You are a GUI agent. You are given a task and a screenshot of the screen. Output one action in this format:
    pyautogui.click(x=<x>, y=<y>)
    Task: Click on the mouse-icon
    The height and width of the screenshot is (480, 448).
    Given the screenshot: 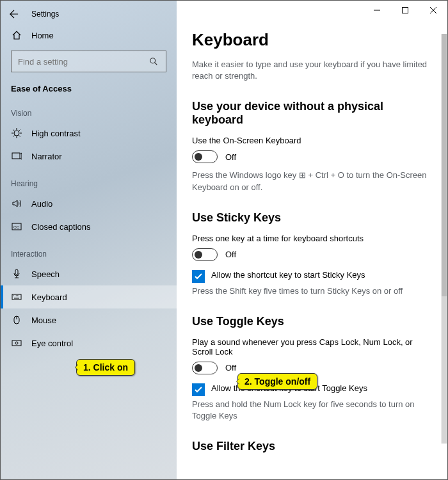 What is the action you would take?
    pyautogui.click(x=17, y=320)
    